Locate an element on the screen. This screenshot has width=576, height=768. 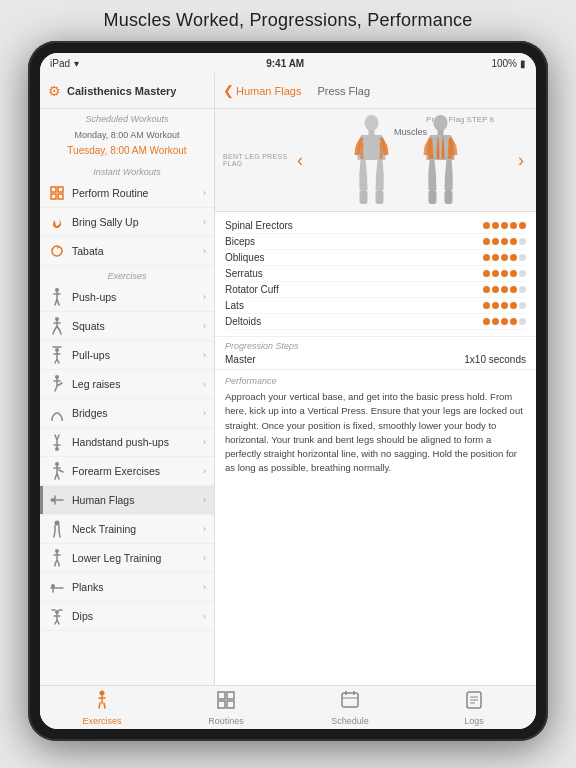
sidebar-item-pull-ups: Pull-ups › is located at coordinates (127, 356).